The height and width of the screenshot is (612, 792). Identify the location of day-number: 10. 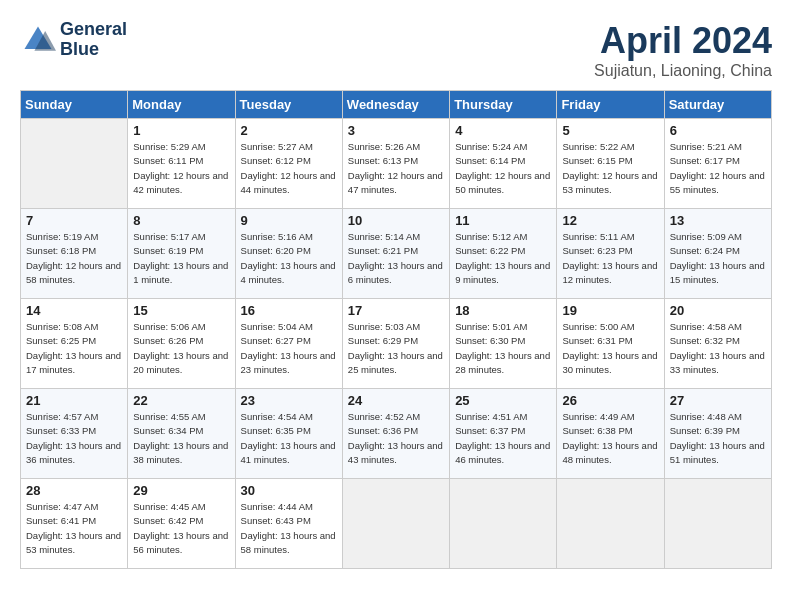
(396, 220).